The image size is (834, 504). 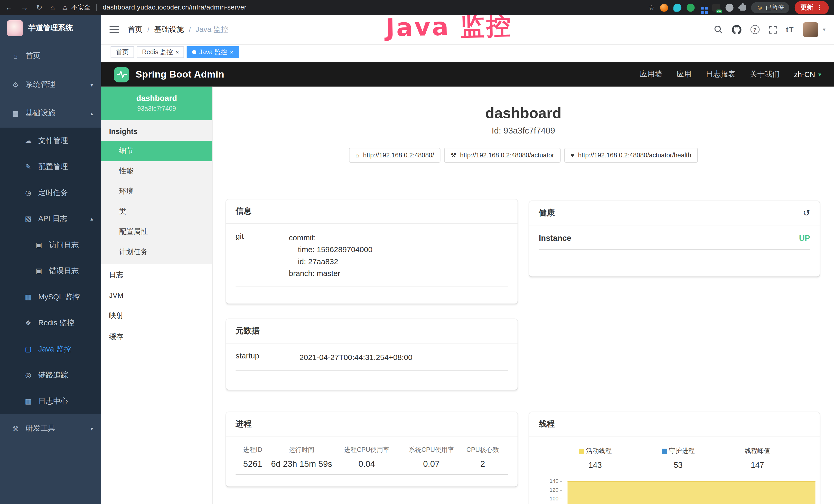 I want to click on process-col-cpus: CPU核心数 2, so click(x=483, y=457).